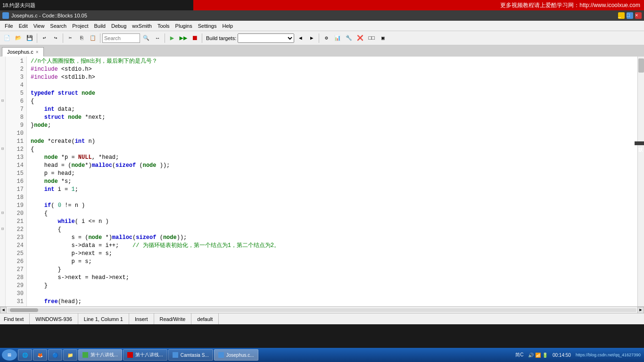  Describe the element at coordinates (326, 38) in the screenshot. I see `tb-extra1: ⚙` at that location.